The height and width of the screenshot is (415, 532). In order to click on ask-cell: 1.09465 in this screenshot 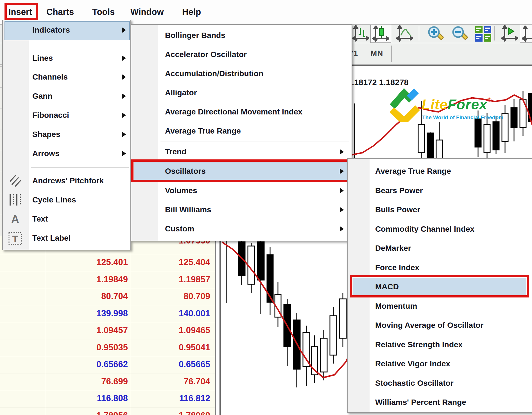, I will do `click(173, 330)`.